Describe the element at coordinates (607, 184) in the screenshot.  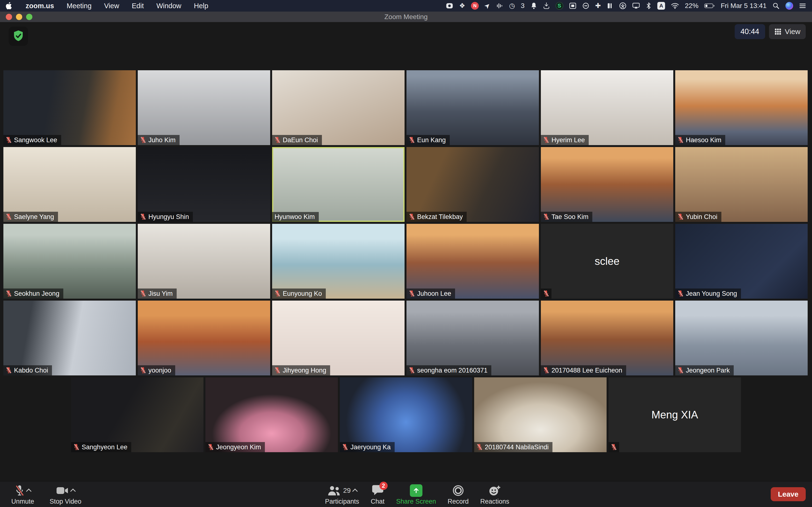
I see `participant-tile-tae-soo-kim: Tae Soo Kim` at that location.